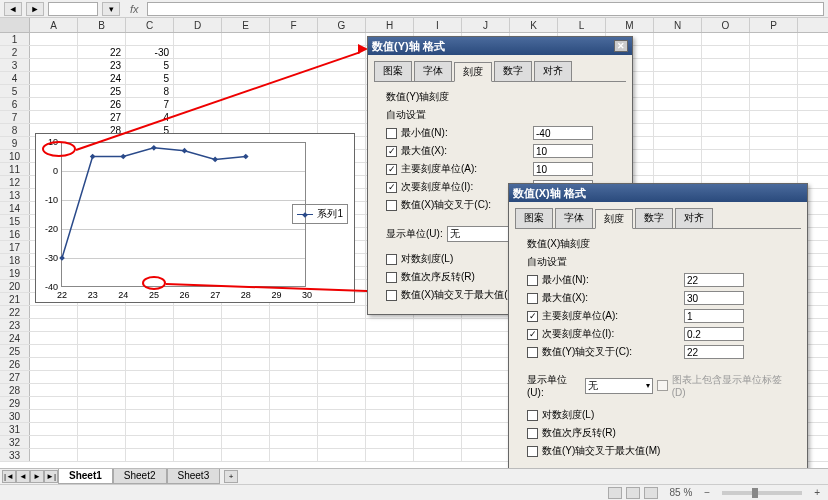 The width and height of the screenshot is (828, 500). I want to click on input-minor, so click(714, 334).